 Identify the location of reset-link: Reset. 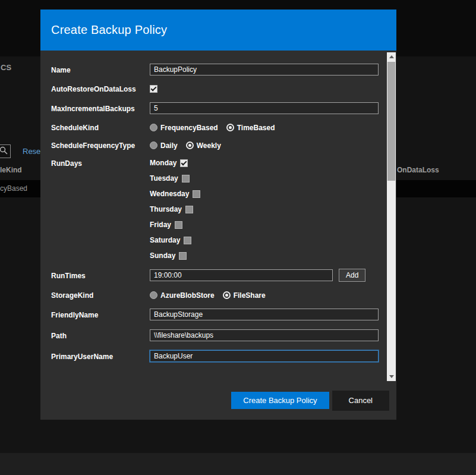
(33, 151).